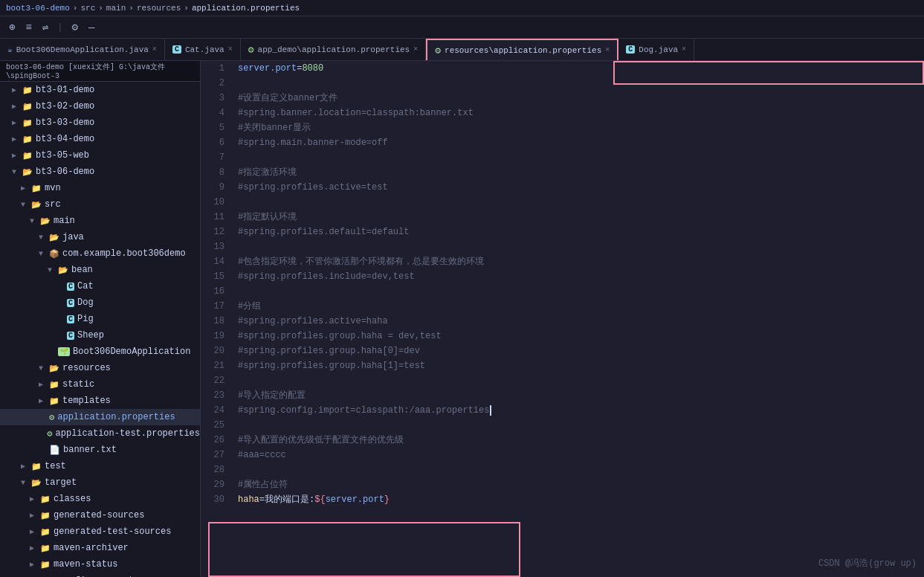 Image resolution: width=924 pixels, height=577 pixels. What do you see at coordinates (100, 532) in the screenshot?
I see `sidebar-item-gentestsrc: ▶ 📁 generated-test-sources` at bounding box center [100, 532].